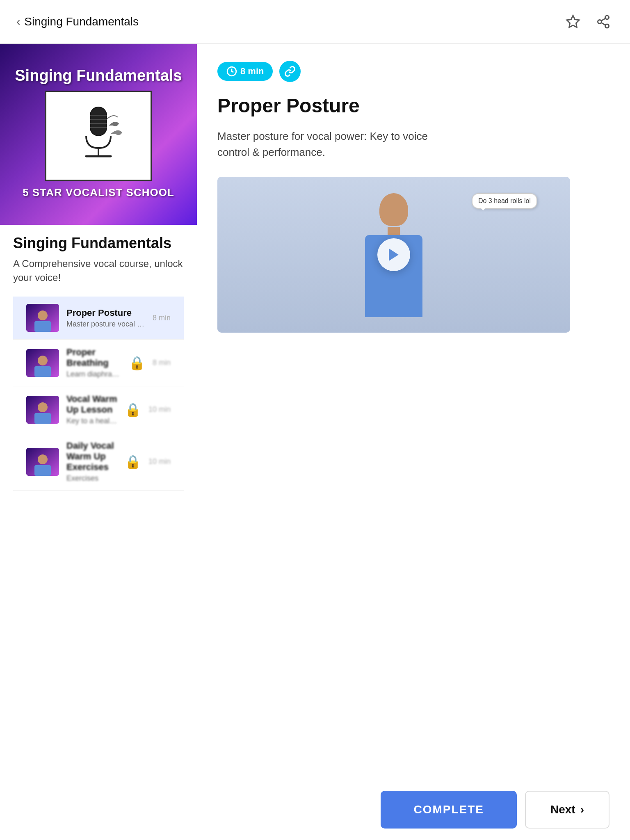  Describe the element at coordinates (98, 243) in the screenshot. I see `course-name: Singing Fundamentals` at that location.